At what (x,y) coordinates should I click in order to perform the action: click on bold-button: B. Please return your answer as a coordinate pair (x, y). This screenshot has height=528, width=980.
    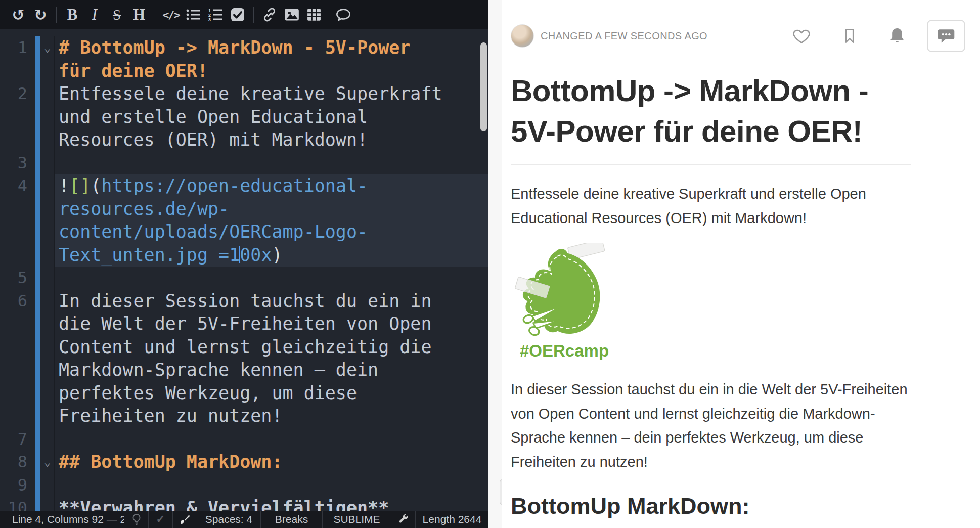
    Looking at the image, I should click on (72, 15).